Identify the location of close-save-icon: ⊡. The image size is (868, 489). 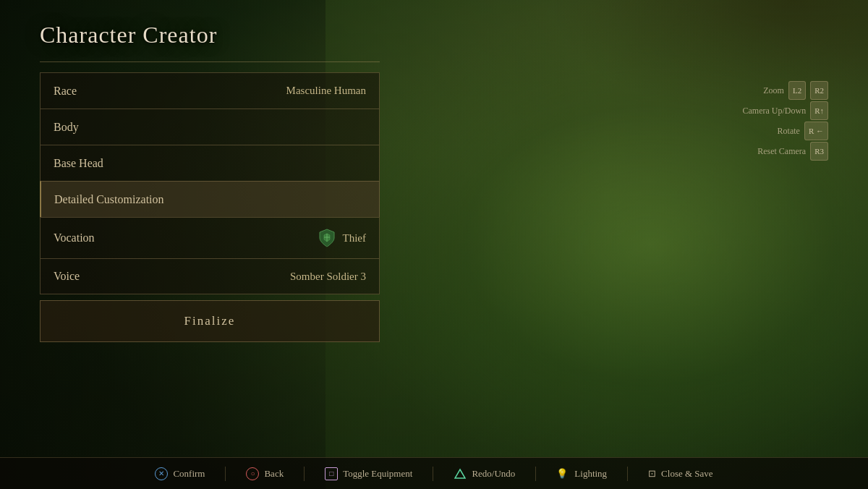
(652, 474).